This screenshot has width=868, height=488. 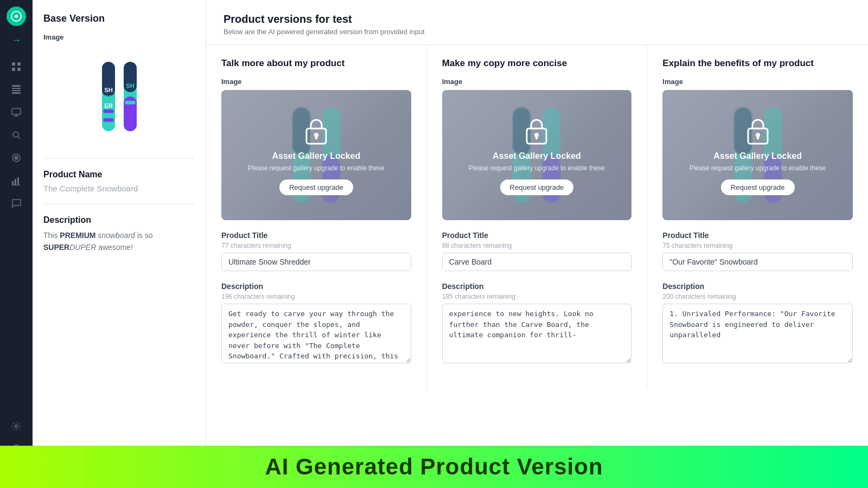 I want to click on main-header: Product versions for test Below are the …, so click(x=537, y=23).